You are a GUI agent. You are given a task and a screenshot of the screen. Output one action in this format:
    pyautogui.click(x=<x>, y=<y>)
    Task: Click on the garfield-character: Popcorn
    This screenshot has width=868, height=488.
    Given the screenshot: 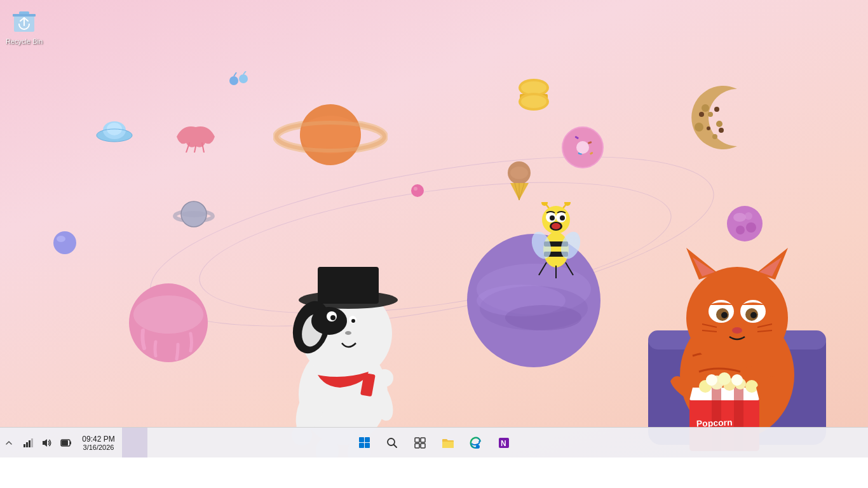 What is the action you would take?
    pyautogui.click(x=737, y=343)
    